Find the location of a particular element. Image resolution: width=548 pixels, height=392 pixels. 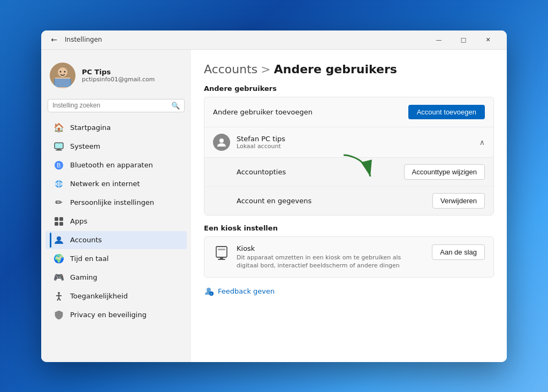

user-name: PC Tips is located at coordinates (118, 72).